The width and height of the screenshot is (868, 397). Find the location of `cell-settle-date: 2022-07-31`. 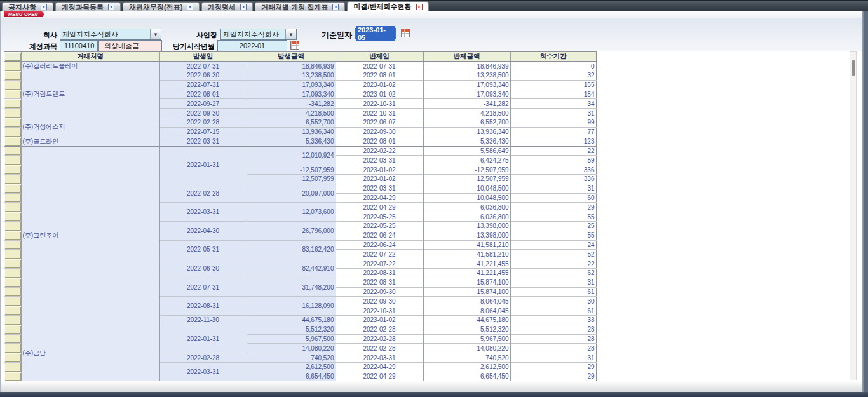

cell-settle-date: 2022-07-31 is located at coordinates (379, 66).